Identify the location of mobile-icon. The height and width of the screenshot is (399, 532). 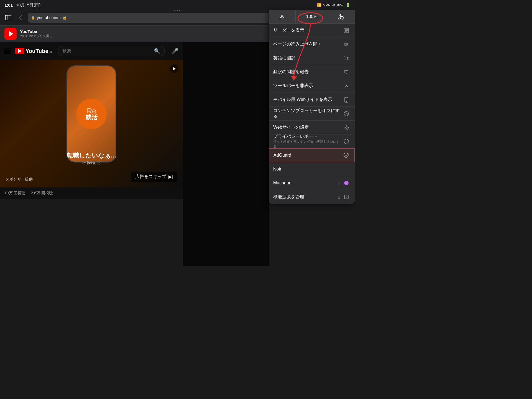
(346, 100).